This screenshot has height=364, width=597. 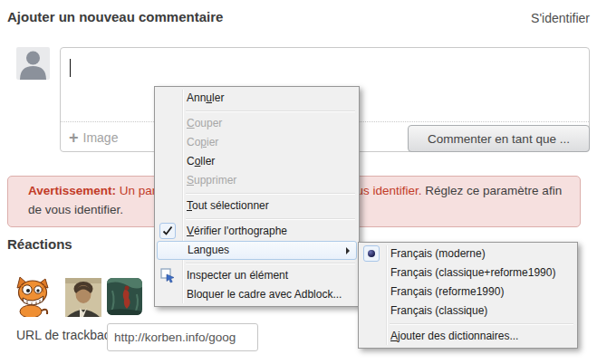 I want to click on trackback-url-input, so click(x=183, y=337).